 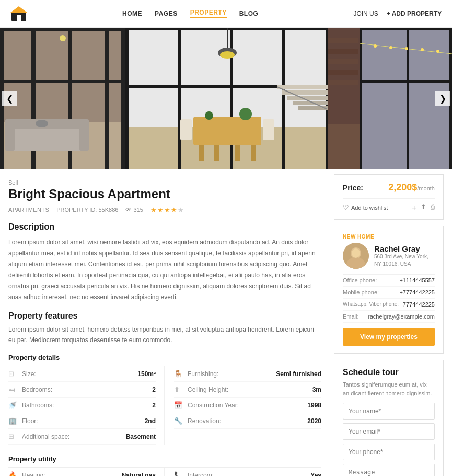 What do you see at coordinates (414, 207) in the screenshot?
I see `add-icon: +` at bounding box center [414, 207].